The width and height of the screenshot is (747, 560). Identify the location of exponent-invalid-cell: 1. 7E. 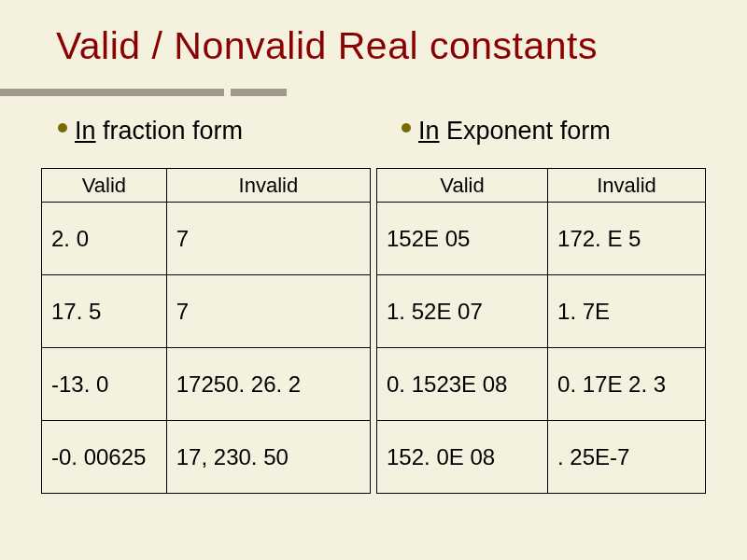
(627, 312).